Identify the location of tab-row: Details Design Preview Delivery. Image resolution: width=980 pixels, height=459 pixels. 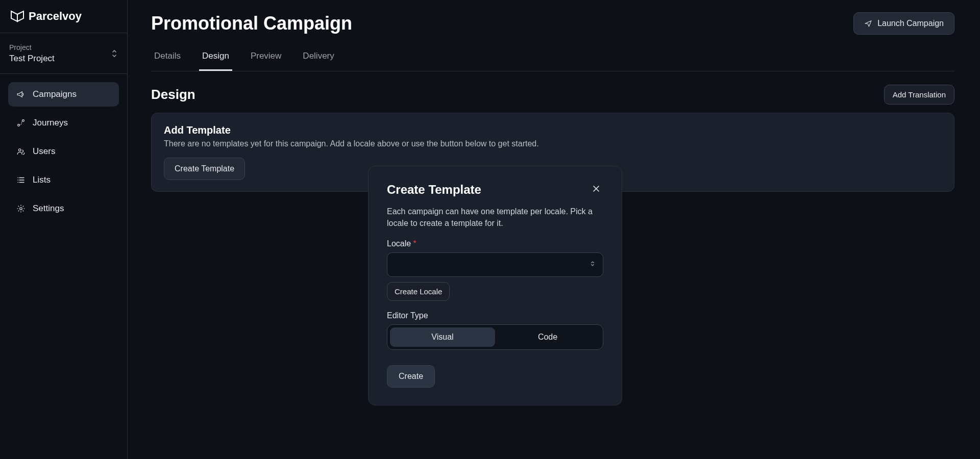
(553, 58).